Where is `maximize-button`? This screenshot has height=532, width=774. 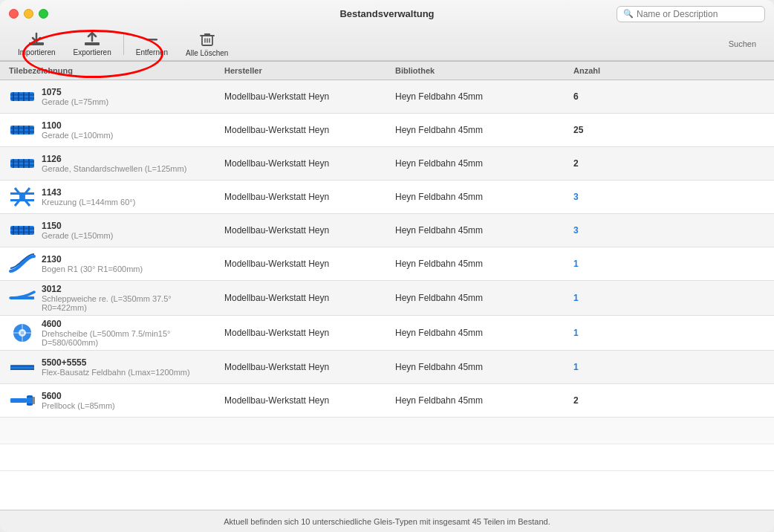 maximize-button is located at coordinates (43, 13).